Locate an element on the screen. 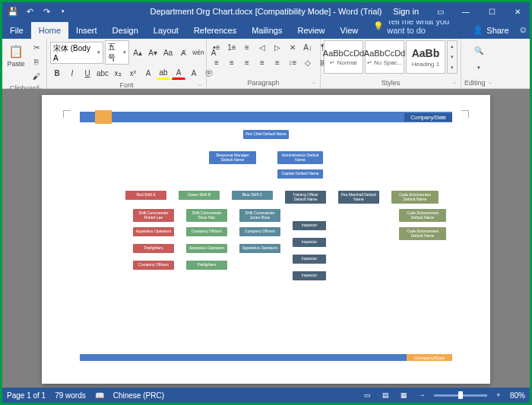 The height and width of the screenshot is (405, 532). node-captain: Captain Default Name is located at coordinates (300, 174).